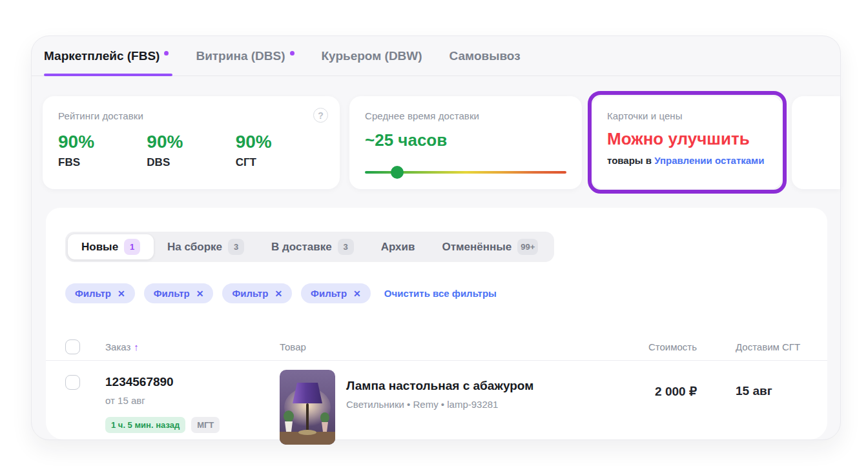  What do you see at coordinates (437, 347) in the screenshot?
I see `column-product: Товар` at bounding box center [437, 347].